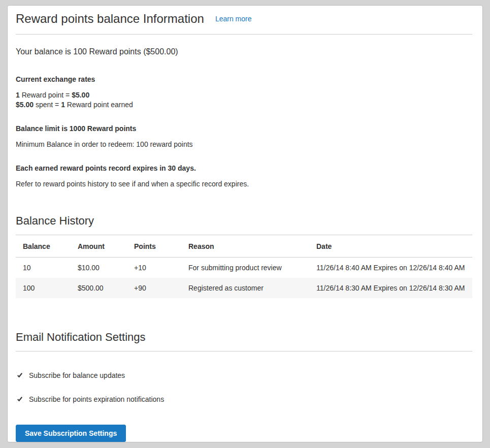 Image resolution: width=490 pixels, height=448 pixels. I want to click on balance-updates-checkbox, so click(20, 375).